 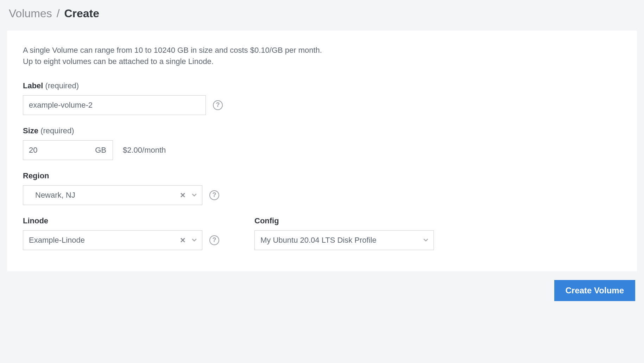 I want to click on region-title: Region, so click(x=36, y=176).